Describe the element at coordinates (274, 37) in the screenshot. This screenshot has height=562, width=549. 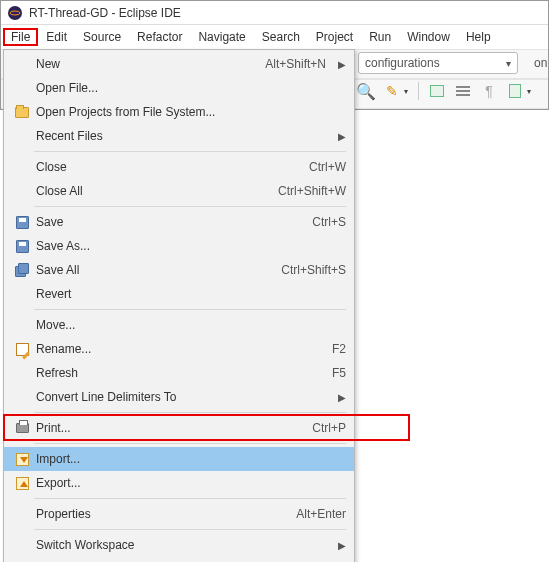
I see `menubar: FileEditSourceRefactorNavigateSearchProj…` at that location.